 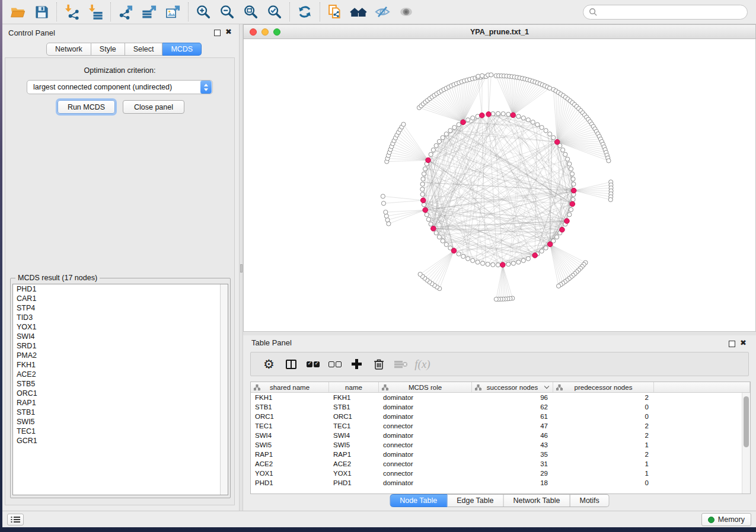 I want to click on cell: ACE2, so click(x=290, y=464).